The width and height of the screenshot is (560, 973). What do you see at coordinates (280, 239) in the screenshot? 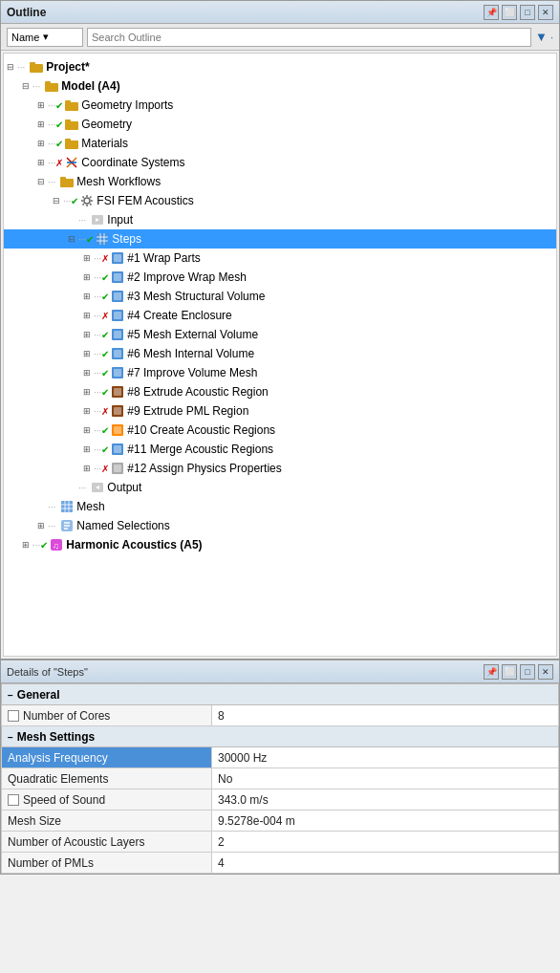
I see `tree-item-steps: ⊟···✔Steps` at bounding box center [280, 239].